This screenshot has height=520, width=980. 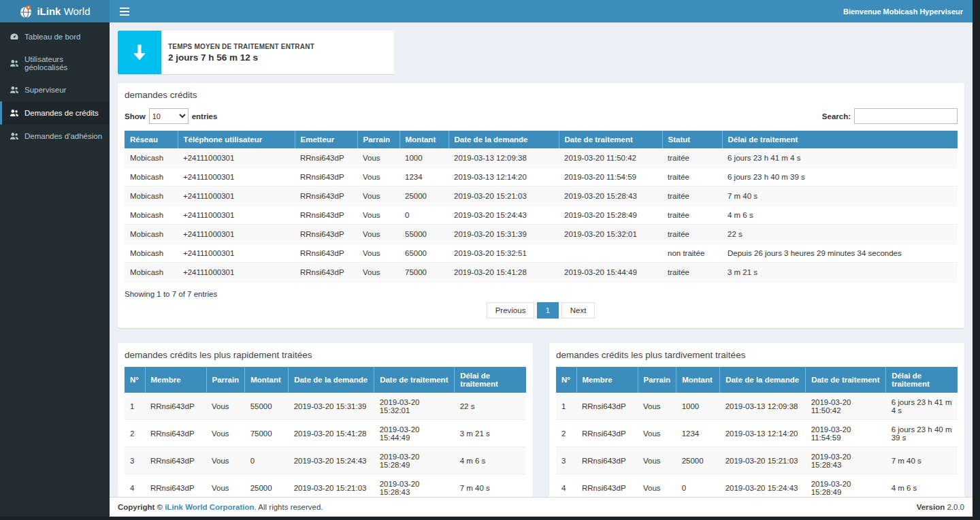 I want to click on column-header: Emetteur, so click(x=326, y=140).